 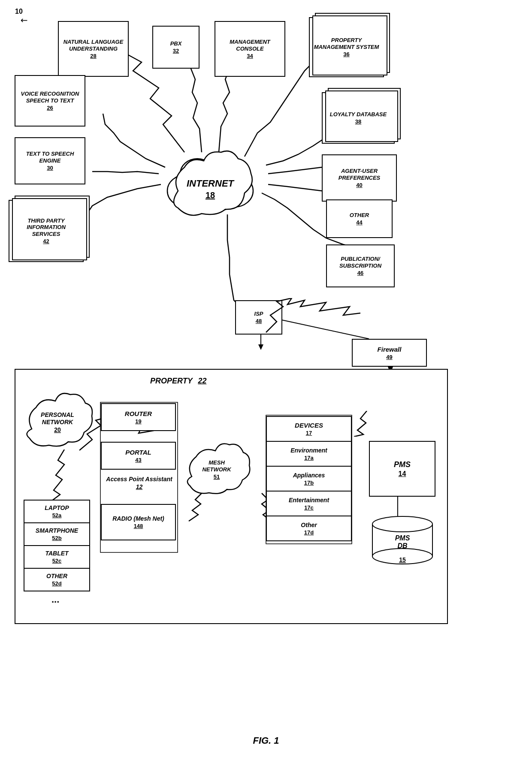 What do you see at coordinates (176, 47) in the screenshot?
I see `pbx-box: PBX 32` at bounding box center [176, 47].